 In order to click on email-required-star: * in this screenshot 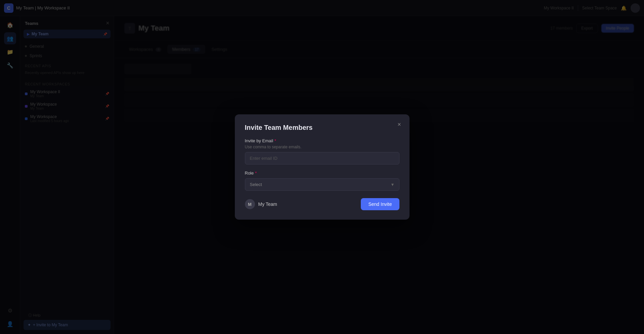, I will do `click(275, 141)`.